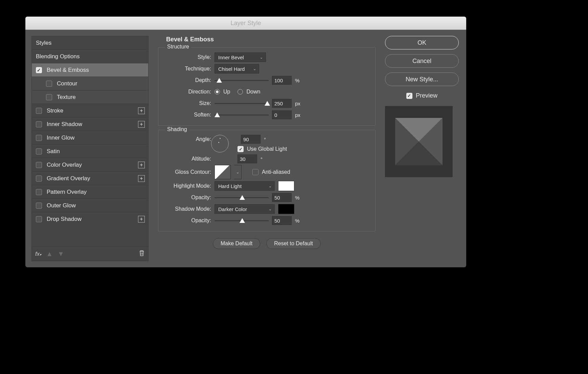 The height and width of the screenshot is (374, 588). Describe the element at coordinates (90, 219) in the screenshot. I see `sidebar-item-drop-shadow: Drop Shadow +` at that location.